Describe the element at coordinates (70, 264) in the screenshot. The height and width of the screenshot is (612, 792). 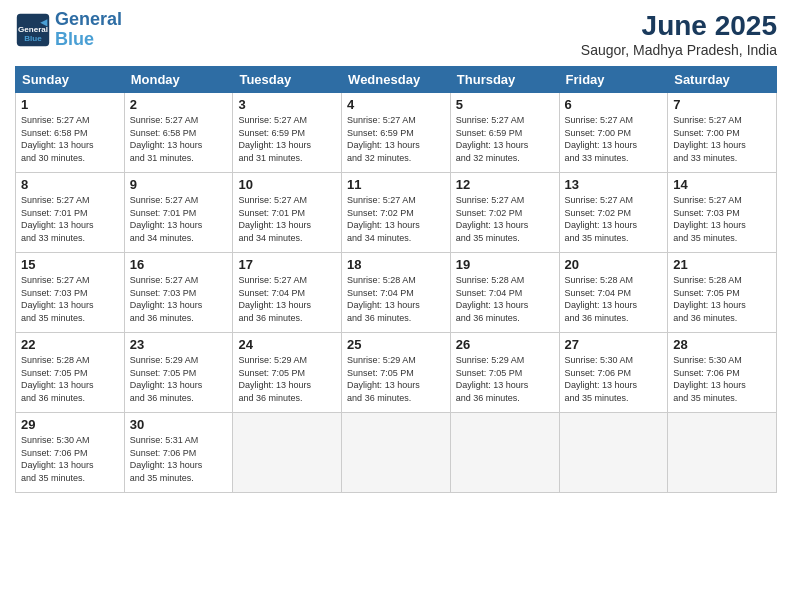
I see `day-number: 15` at that location.